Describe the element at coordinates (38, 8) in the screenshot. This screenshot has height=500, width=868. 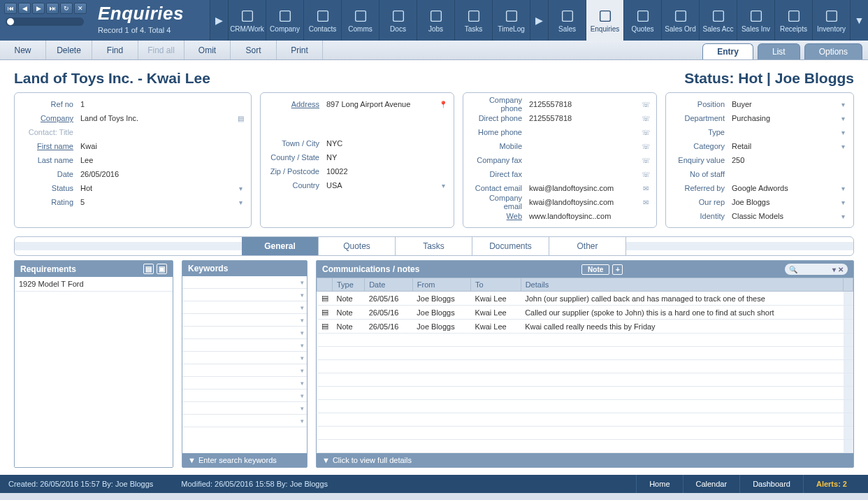
I see `next-record-button: ▶` at that location.